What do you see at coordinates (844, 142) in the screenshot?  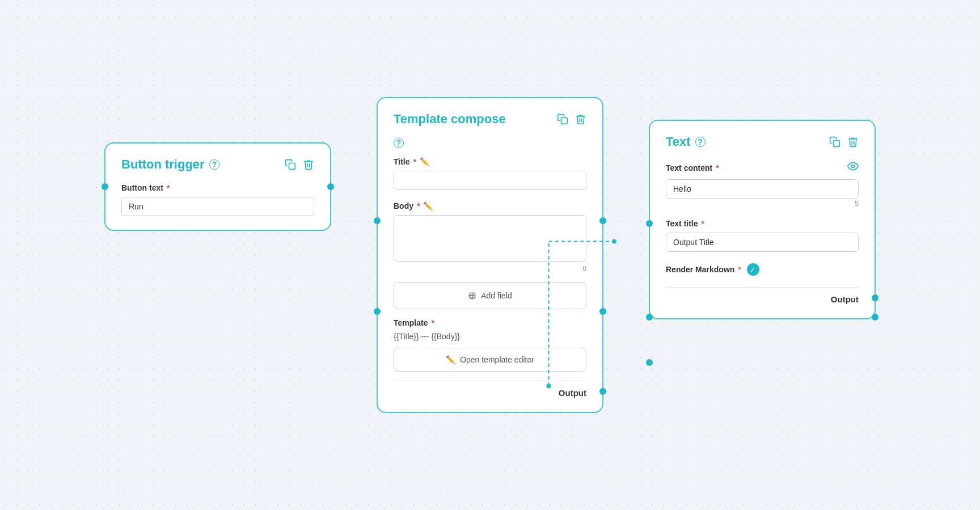 I see `text-card-actions` at bounding box center [844, 142].